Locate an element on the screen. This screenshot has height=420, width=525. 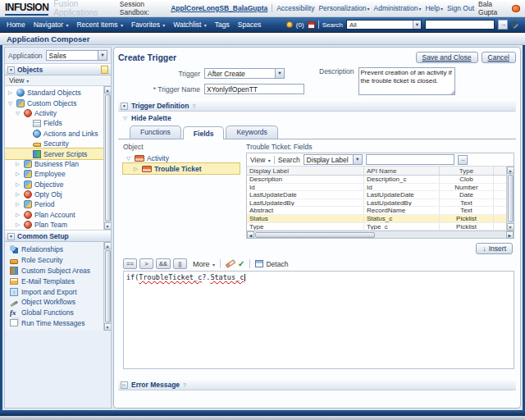
resize-grip-icon is located at coordinates (453, 92).